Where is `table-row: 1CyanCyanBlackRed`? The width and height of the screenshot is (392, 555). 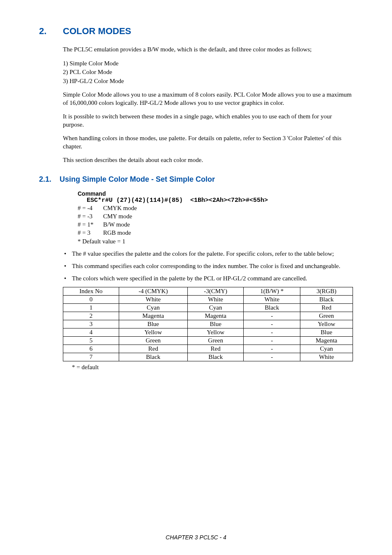 table-row: 1CyanCyanBlackRed is located at coordinates (208, 308).